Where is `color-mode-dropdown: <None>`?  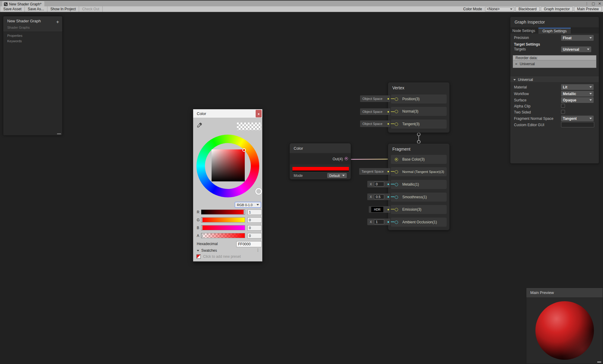
color-mode-dropdown: <None> is located at coordinates (500, 9).